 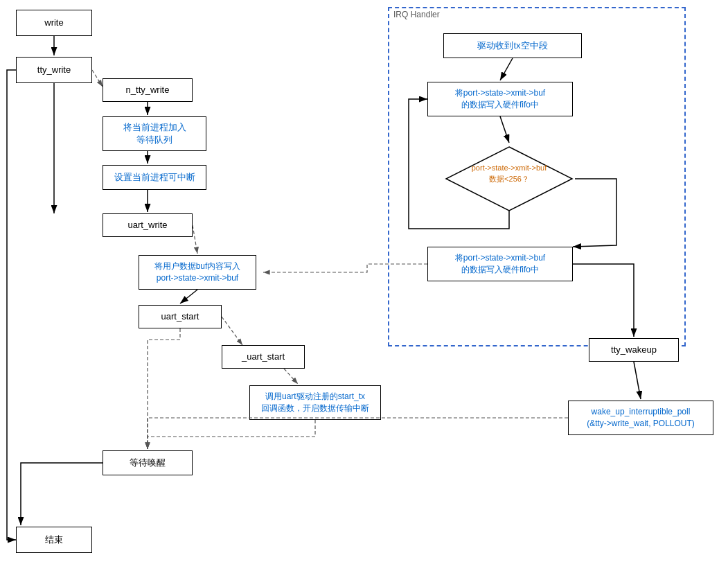 What do you see at coordinates (510, 168) in the screenshot?
I see `svg-text: port->state->xmit->buf` at bounding box center [510, 168].